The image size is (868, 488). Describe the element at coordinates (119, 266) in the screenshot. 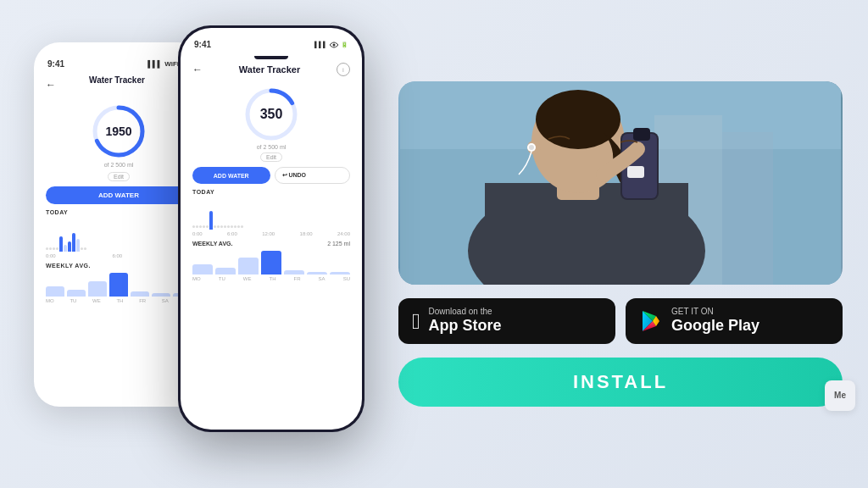

I see `bg-weekly-label: WEEKLY AVG.` at that location.